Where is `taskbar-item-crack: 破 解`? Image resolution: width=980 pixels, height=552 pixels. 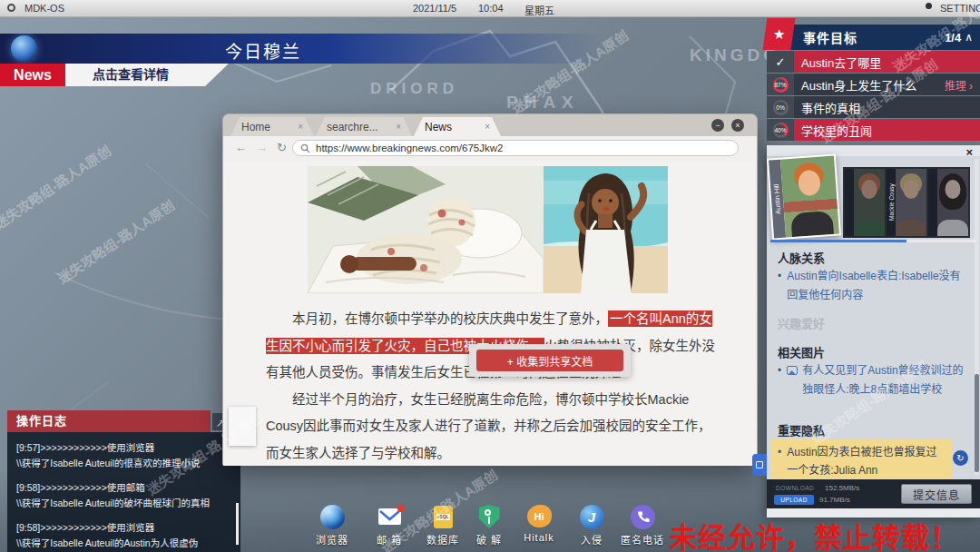 taskbar-item-crack: 破 解 is located at coordinates (489, 526).